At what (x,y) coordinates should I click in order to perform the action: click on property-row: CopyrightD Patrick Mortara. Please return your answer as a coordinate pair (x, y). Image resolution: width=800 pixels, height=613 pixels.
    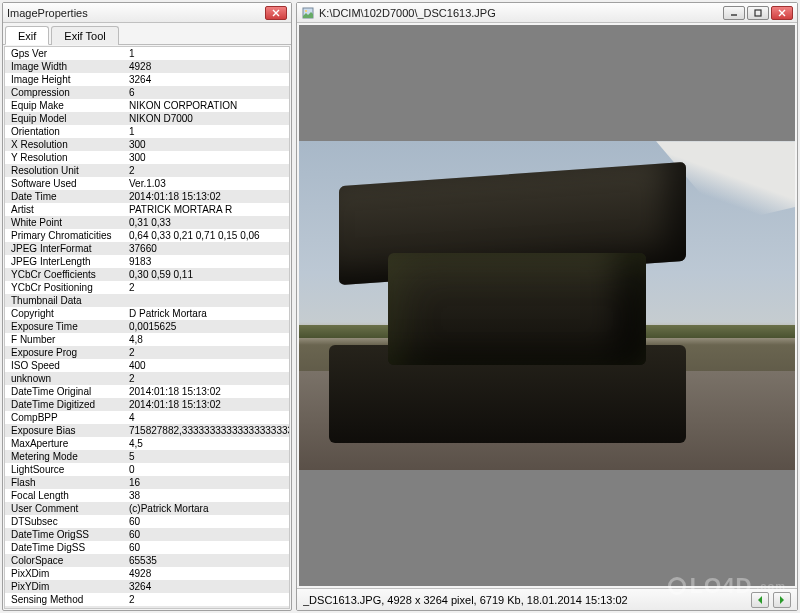
    Looking at the image, I should click on (147, 314).